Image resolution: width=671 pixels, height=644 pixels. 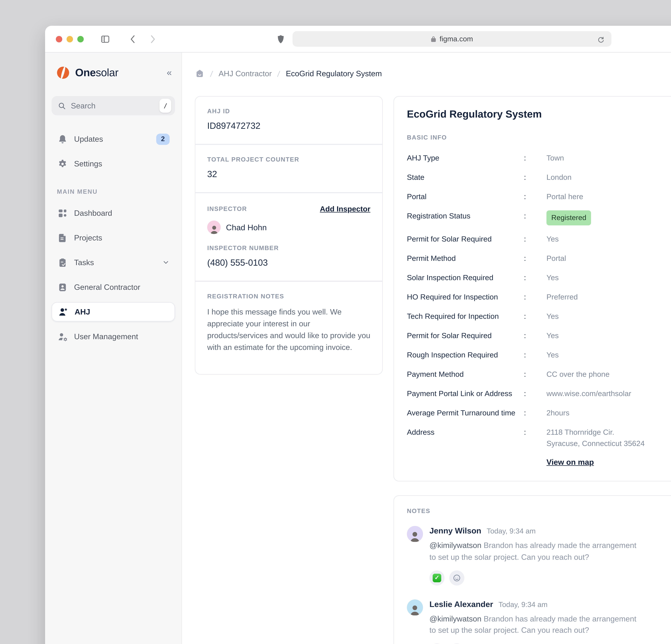 I want to click on info-row-value: London, so click(x=600, y=177).